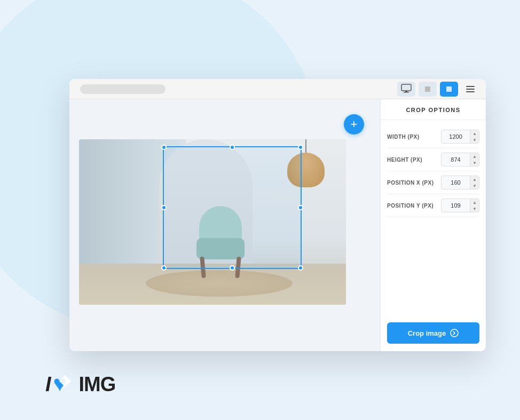  I want to click on crop-handle-top-left, so click(164, 147).